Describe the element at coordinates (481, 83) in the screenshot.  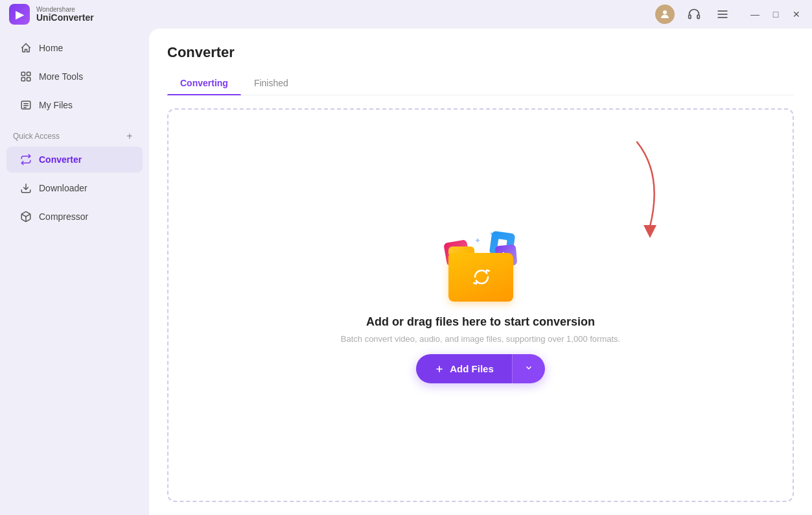
I see `tab-bar: Converting Finished` at that location.